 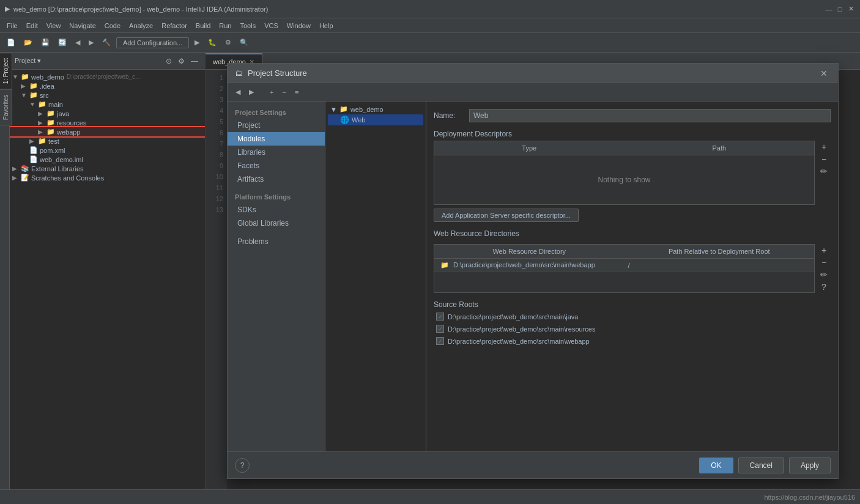 What do you see at coordinates (298, 26) in the screenshot?
I see `menu-window: Window` at bounding box center [298, 26].